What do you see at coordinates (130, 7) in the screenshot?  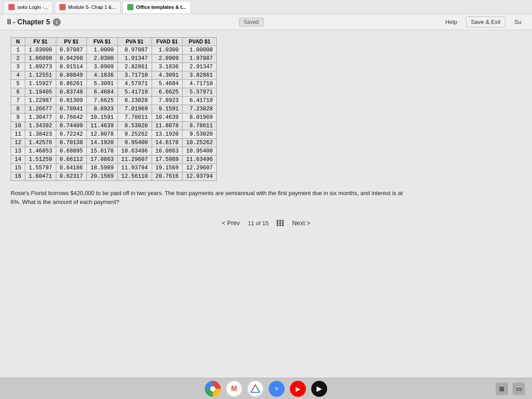 I see `tab-3-icon` at bounding box center [130, 7].